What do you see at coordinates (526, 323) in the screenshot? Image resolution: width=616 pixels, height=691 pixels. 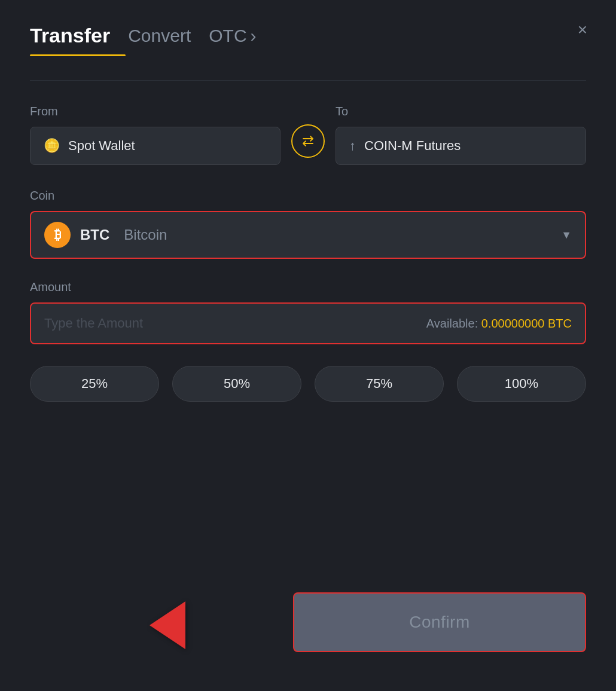 I see `available-balance-amount: 0.00000000 BTC` at bounding box center [526, 323].